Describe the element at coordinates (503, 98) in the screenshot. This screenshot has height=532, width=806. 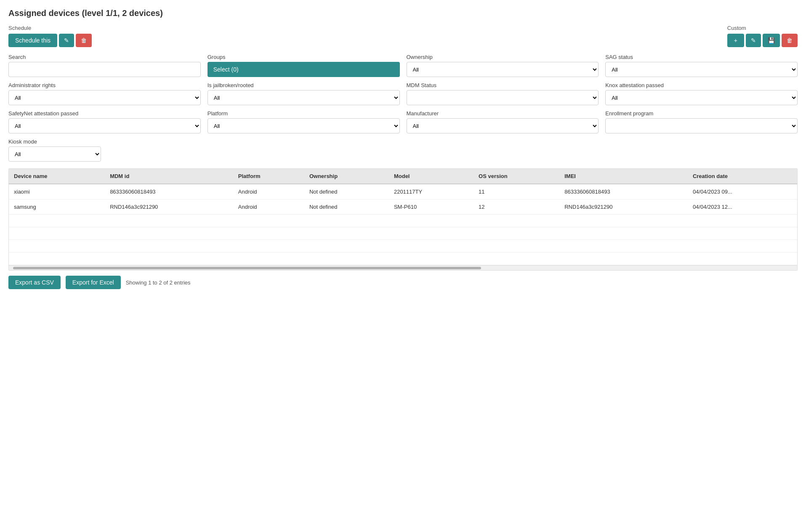
I see `mdm-status-select` at that location.